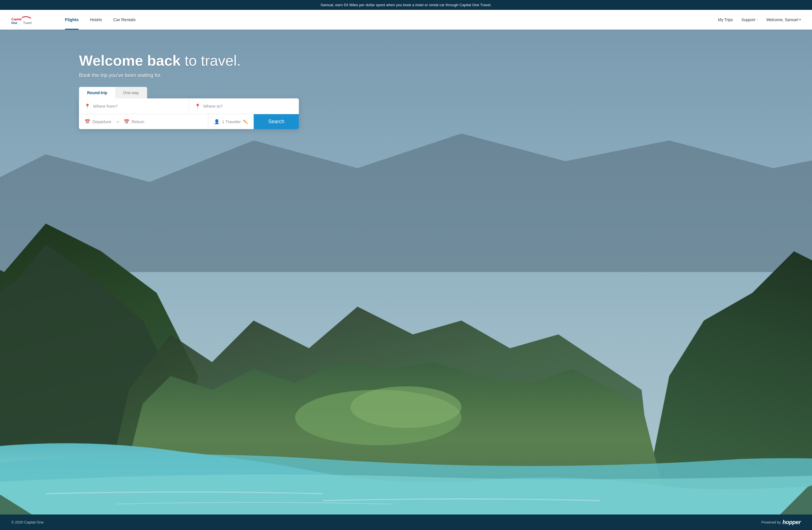 This screenshot has height=530, width=812. Describe the element at coordinates (244, 106) in the screenshot. I see `where-to-field: 📍 Where to?` at that location.